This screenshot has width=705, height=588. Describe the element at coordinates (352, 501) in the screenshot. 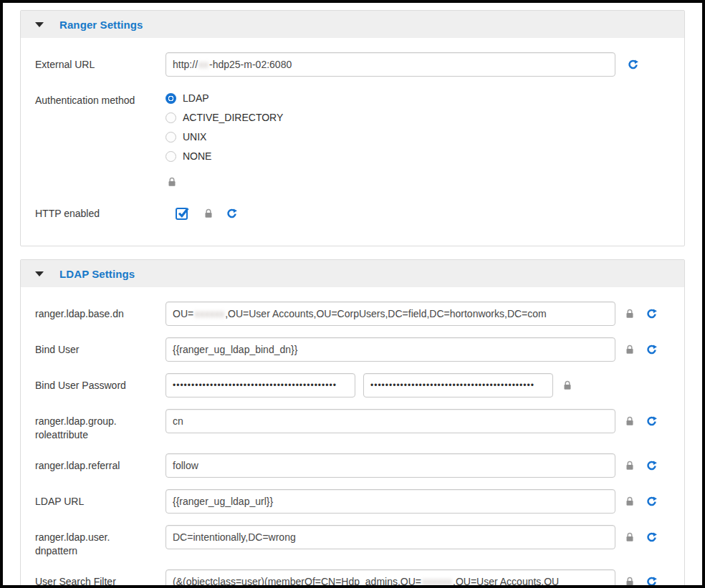

I see `ldap-url-row: LDAP URL {{ranger_ug_ldap_url}}` at that location.